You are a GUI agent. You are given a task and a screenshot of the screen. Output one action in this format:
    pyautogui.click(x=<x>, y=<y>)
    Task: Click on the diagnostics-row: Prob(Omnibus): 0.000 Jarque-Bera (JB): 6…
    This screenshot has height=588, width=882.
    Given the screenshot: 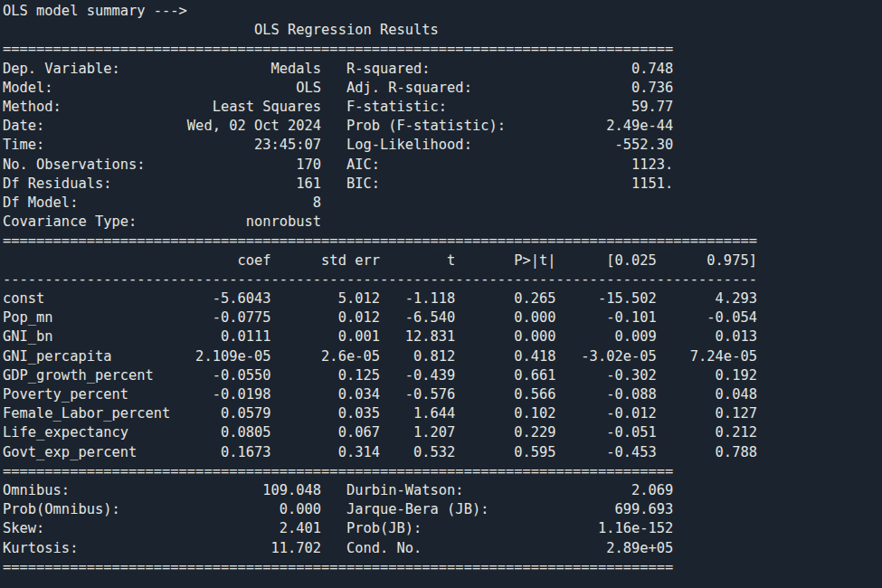 What is the action you would take?
    pyautogui.click(x=442, y=510)
    